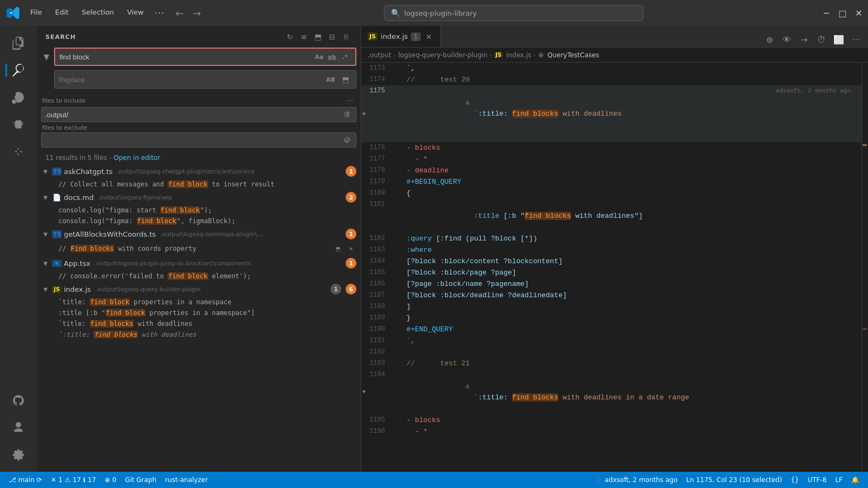 Image resolution: width=868 pixels, height=488 pixels. What do you see at coordinates (377, 295) in the screenshot?
I see `line-number: 1187` at bounding box center [377, 295].